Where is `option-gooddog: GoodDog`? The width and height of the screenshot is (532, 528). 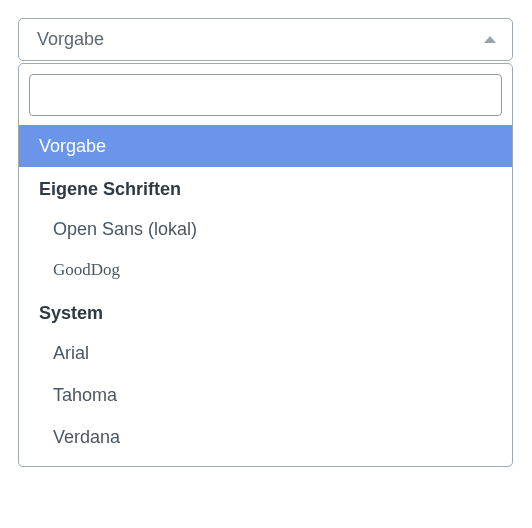
option-gooddog: GoodDog is located at coordinates (266, 270).